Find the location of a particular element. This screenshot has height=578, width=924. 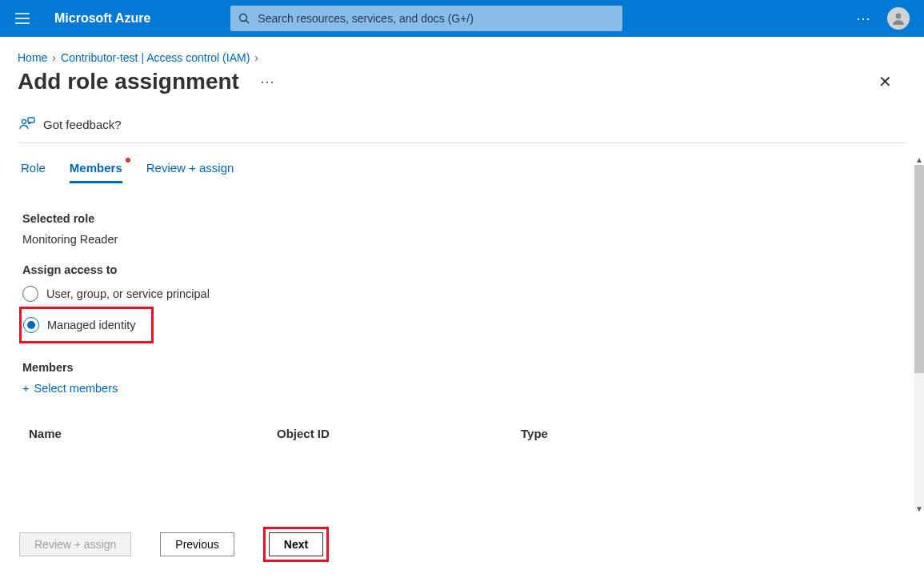

previous-button: Previous is located at coordinates (197, 544).